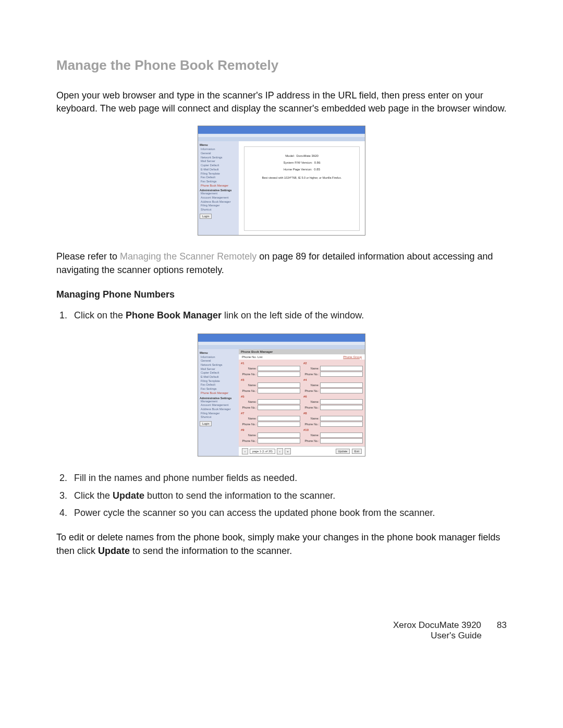  Describe the element at coordinates (333, 380) in the screenshot. I see `entry-num-4: #4` at that location.